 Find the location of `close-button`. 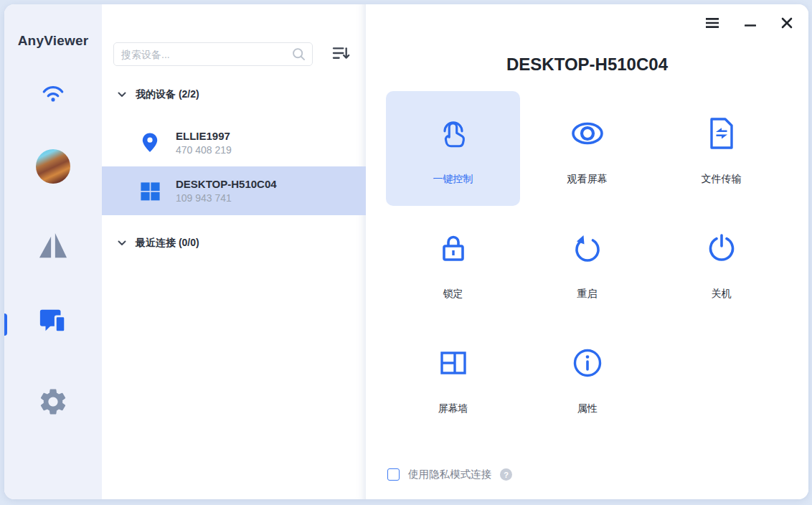

close-button is located at coordinates (787, 24).